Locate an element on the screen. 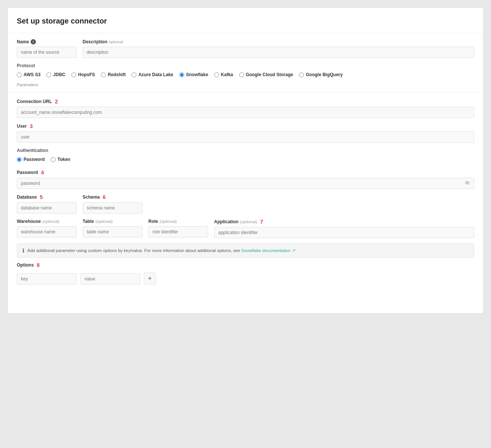 The width and height of the screenshot is (491, 448). optional-fields-row: Warehouse (optional) Table (optional) Ro… is located at coordinates (246, 228).